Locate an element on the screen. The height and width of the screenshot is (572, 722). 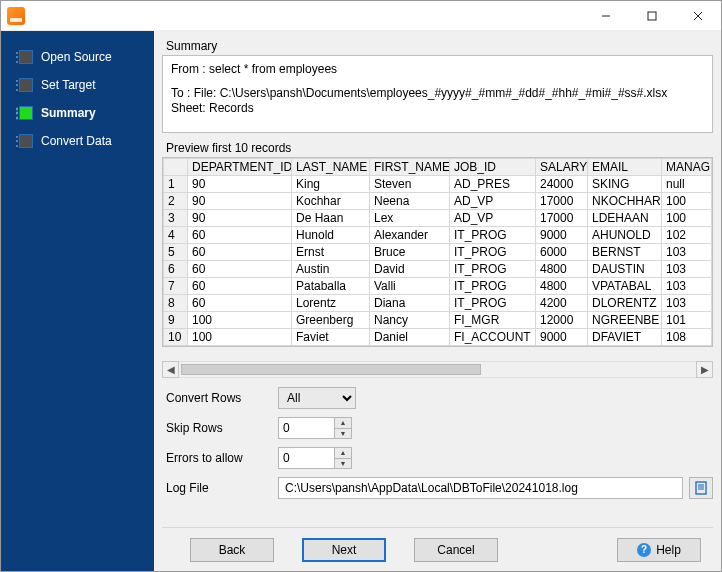
cell: Nancy is located at coordinates (410, 320).